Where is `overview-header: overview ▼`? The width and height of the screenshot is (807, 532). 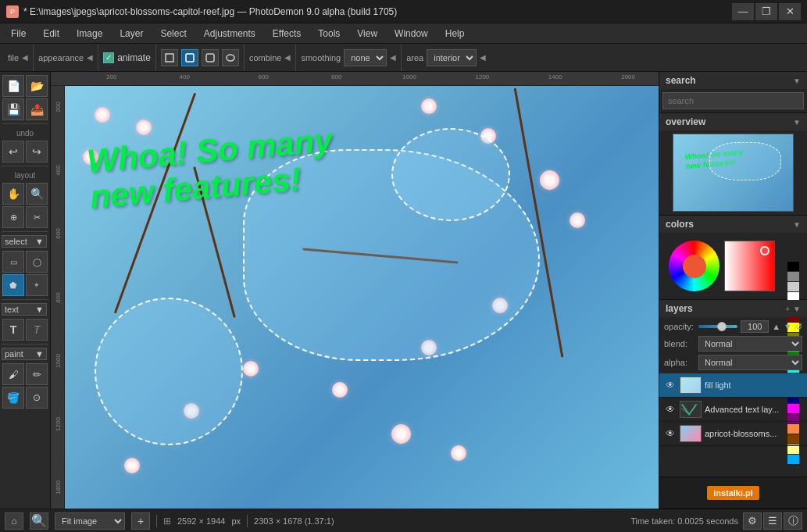 overview-header: overview ▼ is located at coordinates (733, 122).